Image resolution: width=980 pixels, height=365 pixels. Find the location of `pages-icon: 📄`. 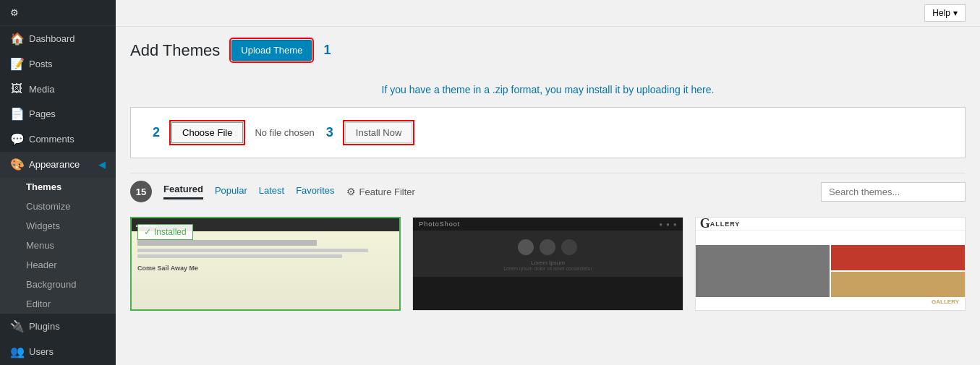

pages-icon: 📄 is located at coordinates (17, 114).